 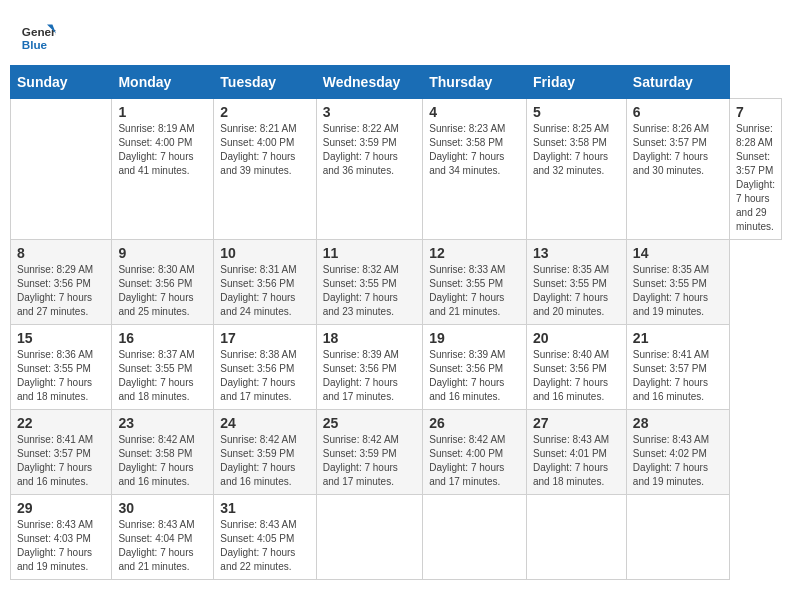 I want to click on calendar-cell: 9Sunrise: 8:30 AMSunset: 3:56 PMDaylight…, so click(x=163, y=282).